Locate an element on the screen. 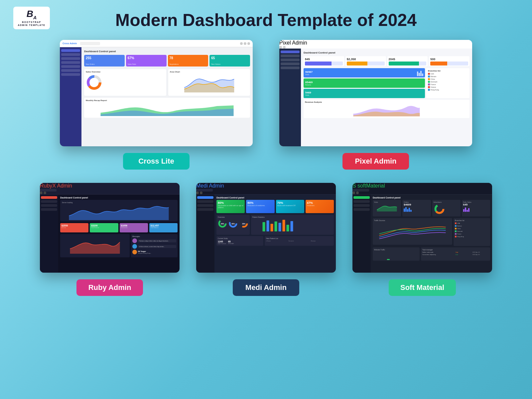  brand-label: RubyX Admin is located at coordinates (56, 186).